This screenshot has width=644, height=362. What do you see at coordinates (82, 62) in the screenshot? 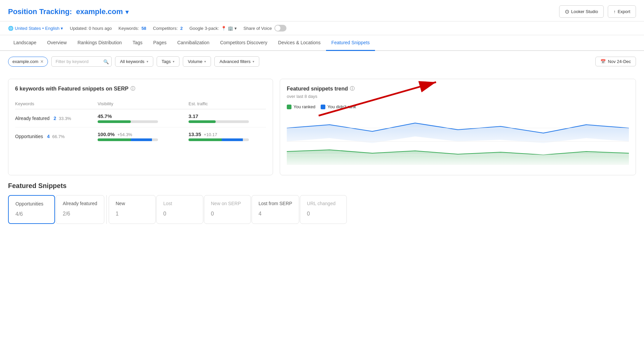
I see `keyword-filter-input` at bounding box center [82, 62].